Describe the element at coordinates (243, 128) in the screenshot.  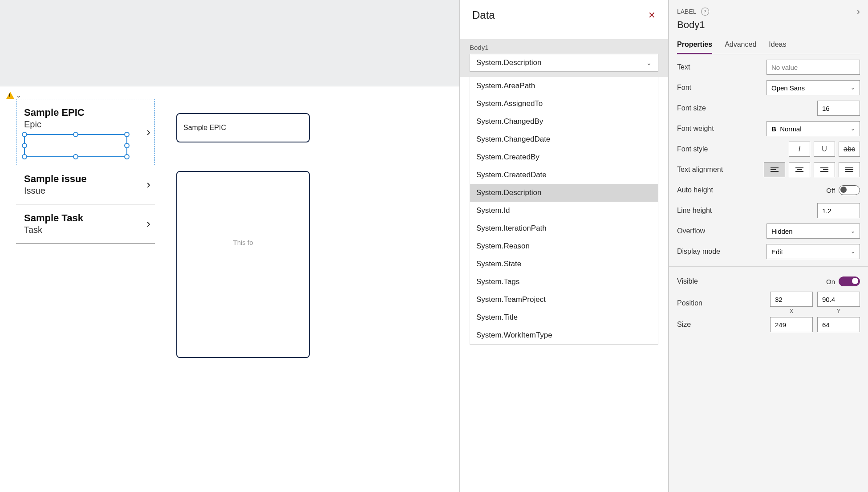
I see `detail-card: Sample EPIC` at that location.